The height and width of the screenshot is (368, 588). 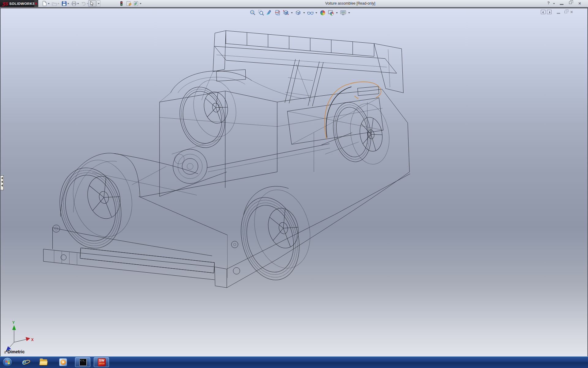 What do you see at coordinates (45, 4) in the screenshot?
I see `new-document-icon` at bounding box center [45, 4].